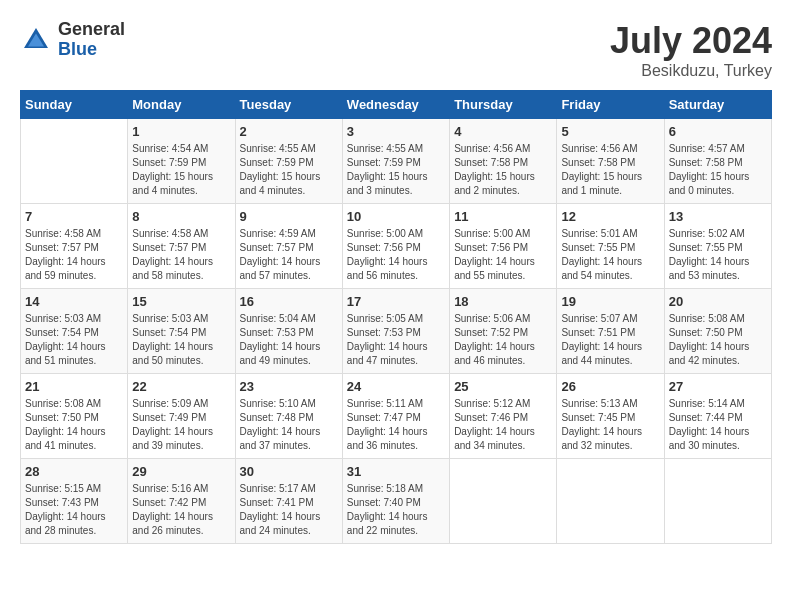 The height and width of the screenshot is (612, 792). I want to click on calendar-cell: 17 Sunrise: 5:05 AM Sunset: 7:53 PM Dayl…, so click(396, 332).